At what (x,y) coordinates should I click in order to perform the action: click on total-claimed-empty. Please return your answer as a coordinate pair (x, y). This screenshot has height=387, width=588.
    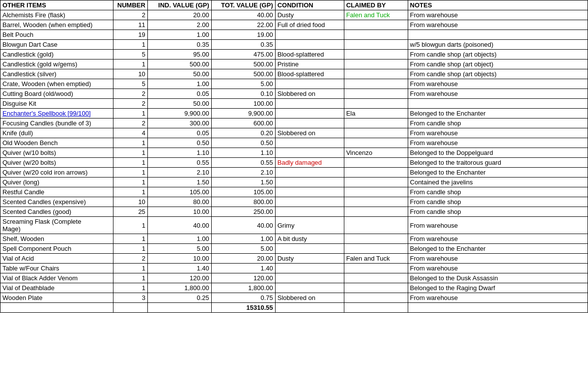
    Looking at the image, I should click on (376, 308).